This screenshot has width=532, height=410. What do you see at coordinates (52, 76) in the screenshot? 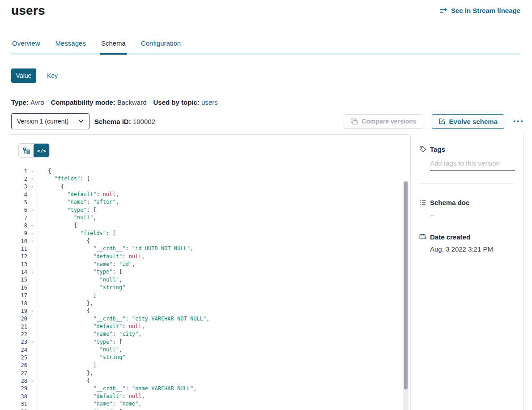
I see `key-toggle-link: Key` at bounding box center [52, 76].